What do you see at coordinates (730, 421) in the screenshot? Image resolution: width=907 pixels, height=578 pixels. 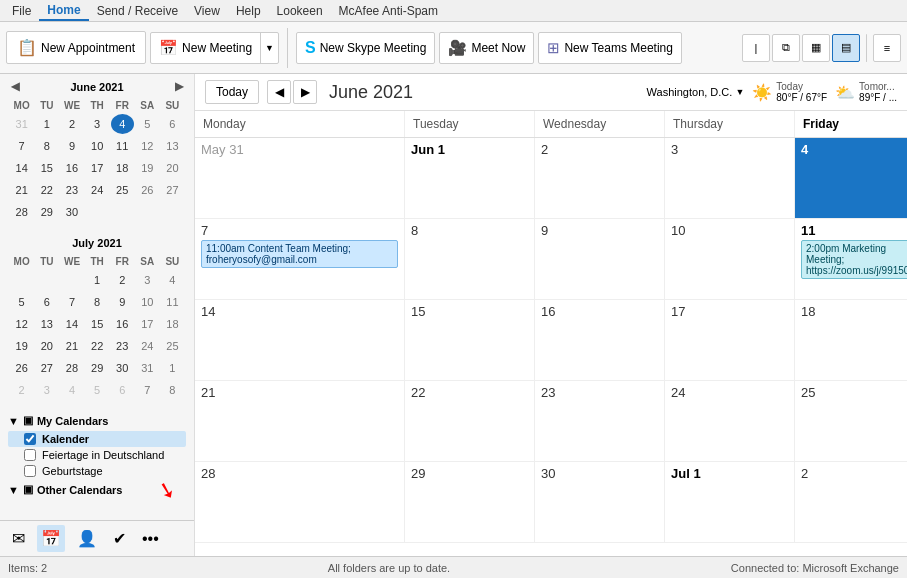 I see `cell-jun24: 24` at bounding box center [730, 421].